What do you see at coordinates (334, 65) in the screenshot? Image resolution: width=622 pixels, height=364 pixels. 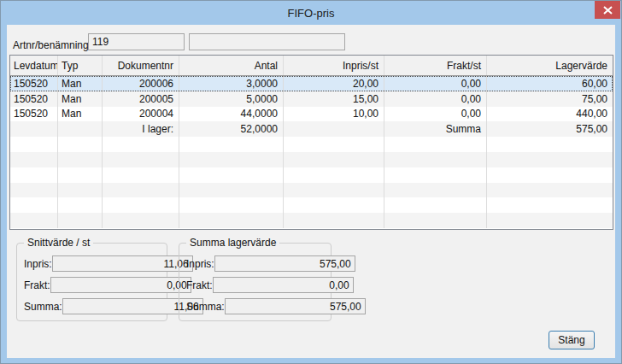 I see `column-header: Inpris/st` at bounding box center [334, 65].